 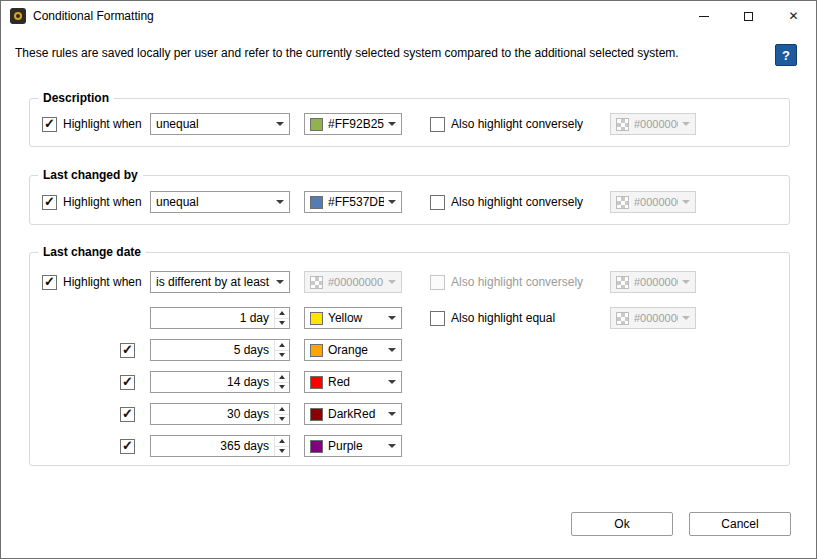 What do you see at coordinates (748, 16) in the screenshot?
I see `maximize-button` at bounding box center [748, 16].